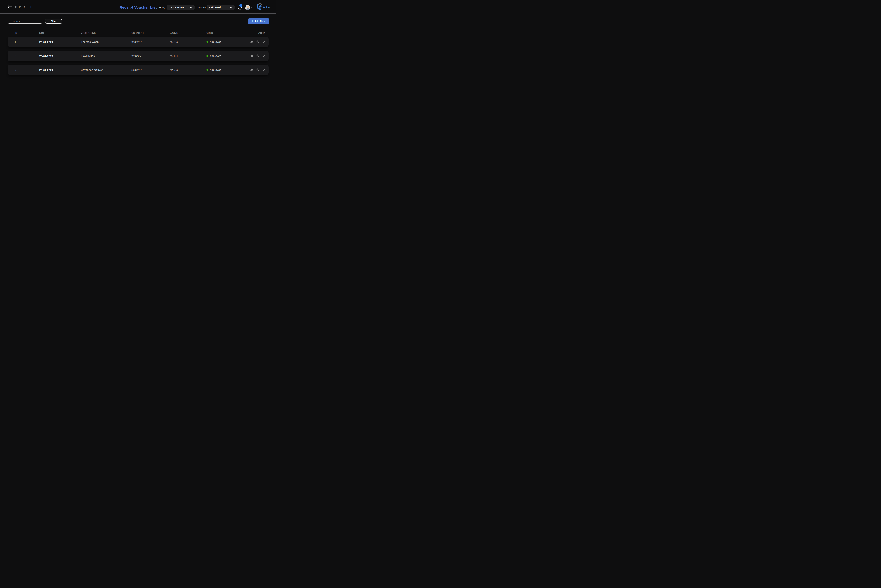 This screenshot has height=588, width=881. Describe the element at coordinates (138, 176) in the screenshot. I see `bottom-edge-strip` at that location.